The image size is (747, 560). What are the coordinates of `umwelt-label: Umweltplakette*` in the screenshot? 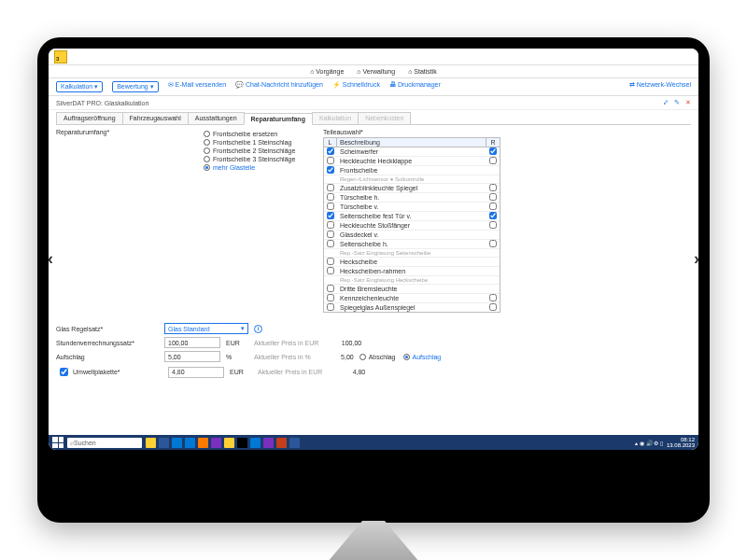 It's located at (118, 371).